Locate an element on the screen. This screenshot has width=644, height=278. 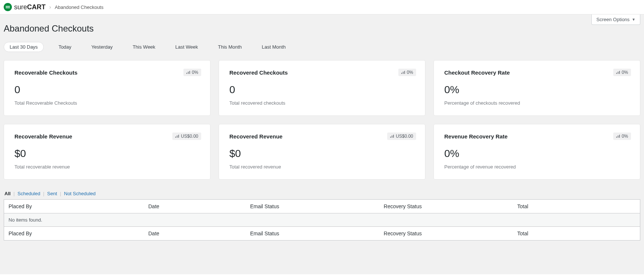
card-subtitle: Total Recoverable Checkouts is located at coordinates (107, 103).